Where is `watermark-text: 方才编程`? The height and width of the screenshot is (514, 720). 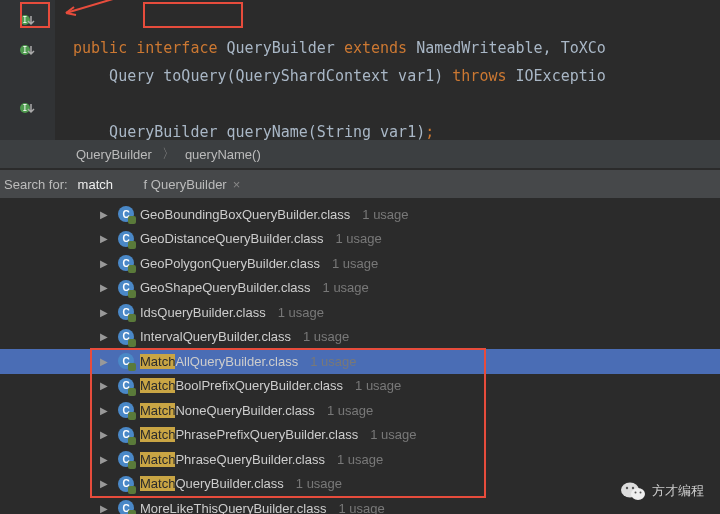
watermark-text: 方才编程 is located at coordinates (678, 491).